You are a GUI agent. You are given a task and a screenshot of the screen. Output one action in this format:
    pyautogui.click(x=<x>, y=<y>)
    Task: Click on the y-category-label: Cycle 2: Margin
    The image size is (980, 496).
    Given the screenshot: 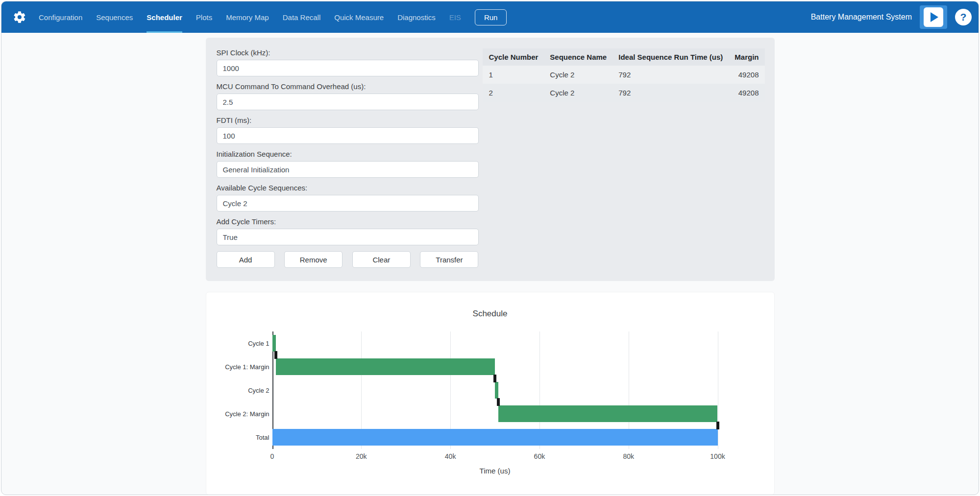 What is the action you would take?
    pyautogui.click(x=239, y=414)
    